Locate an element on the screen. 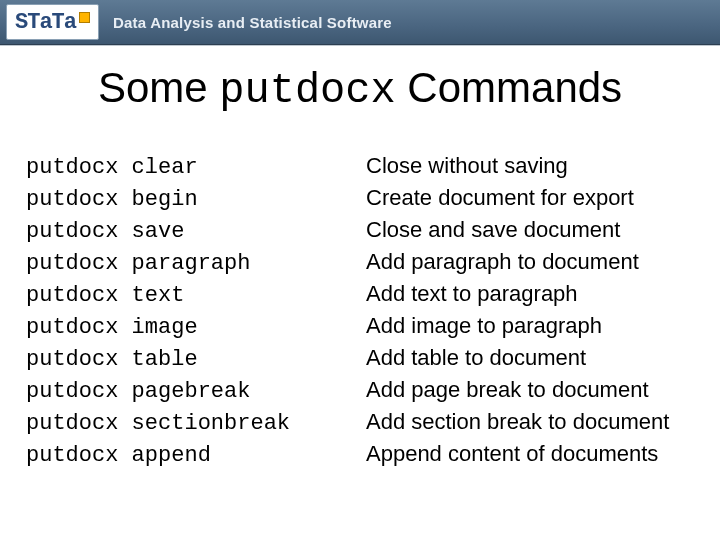 Image resolution: width=720 pixels, height=540 pixels. command-code: putdocx append is located at coordinates (196, 456).